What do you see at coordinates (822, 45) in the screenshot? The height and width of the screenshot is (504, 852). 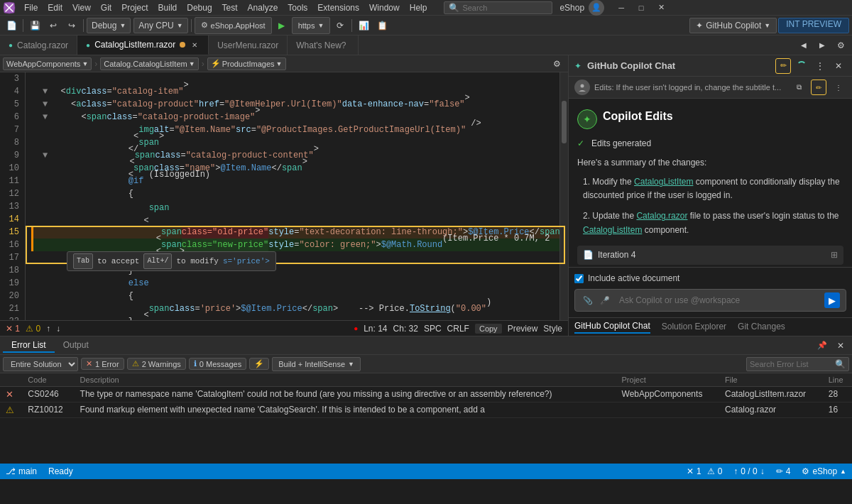 I see `tab-scroll-right: ▶` at bounding box center [822, 45].